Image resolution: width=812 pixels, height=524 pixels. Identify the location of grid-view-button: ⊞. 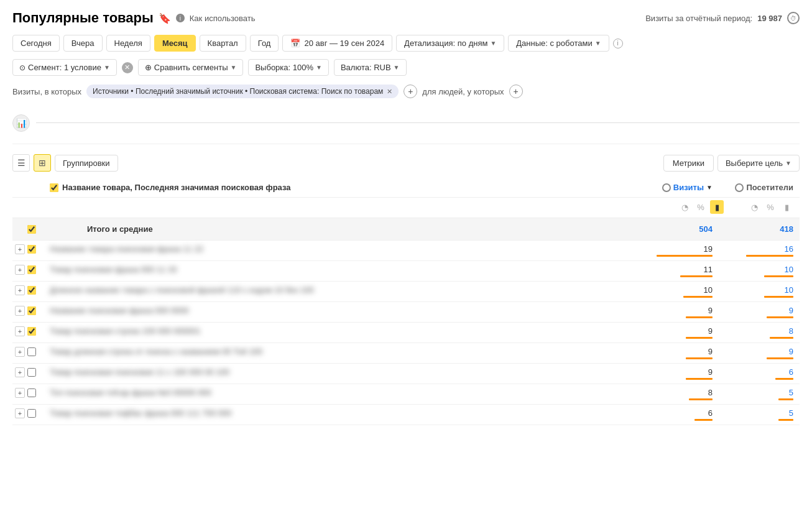
(42, 163).